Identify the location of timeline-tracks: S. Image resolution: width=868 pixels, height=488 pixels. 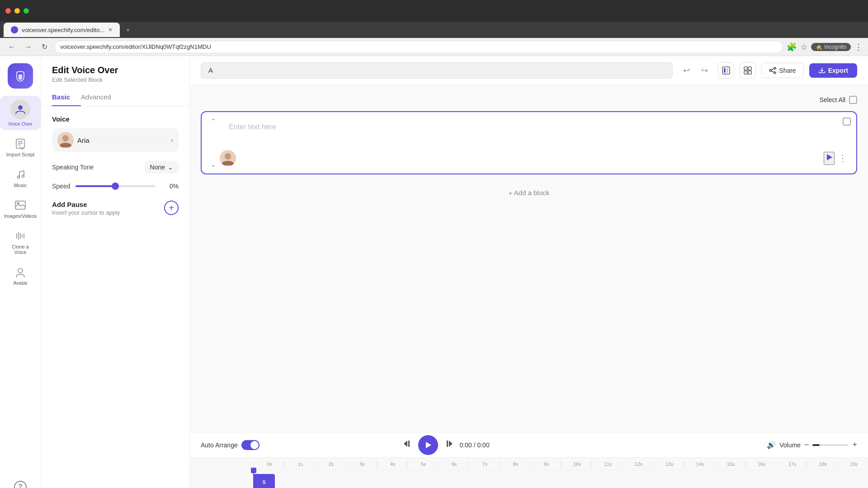
(529, 479).